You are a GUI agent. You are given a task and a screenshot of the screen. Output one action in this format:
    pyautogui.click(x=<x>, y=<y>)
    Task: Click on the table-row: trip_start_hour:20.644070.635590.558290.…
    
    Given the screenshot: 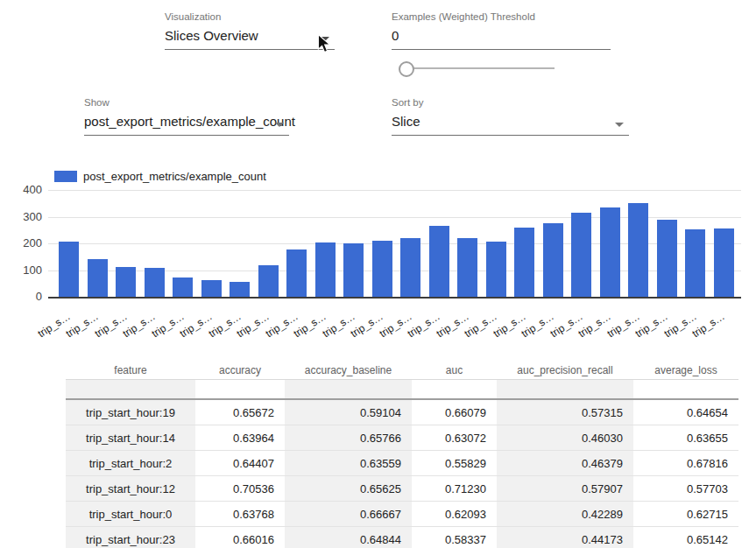 What is the action you would take?
    pyautogui.click(x=402, y=464)
    